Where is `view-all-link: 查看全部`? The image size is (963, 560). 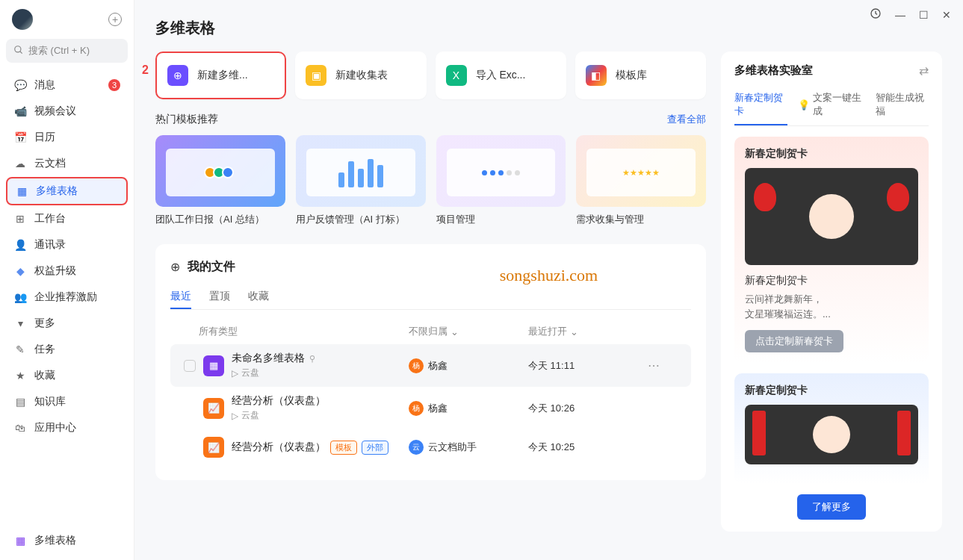
view-all-link: 查看全部 is located at coordinates (687, 119).